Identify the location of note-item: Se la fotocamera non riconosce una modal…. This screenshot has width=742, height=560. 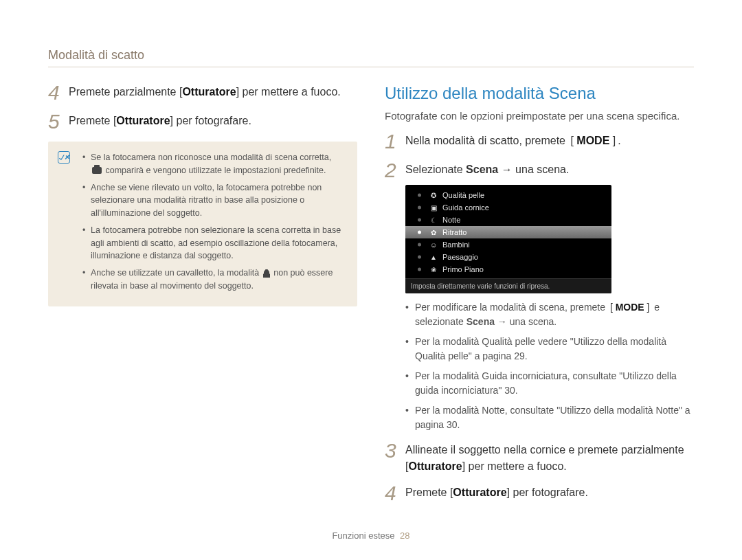
(214, 164).